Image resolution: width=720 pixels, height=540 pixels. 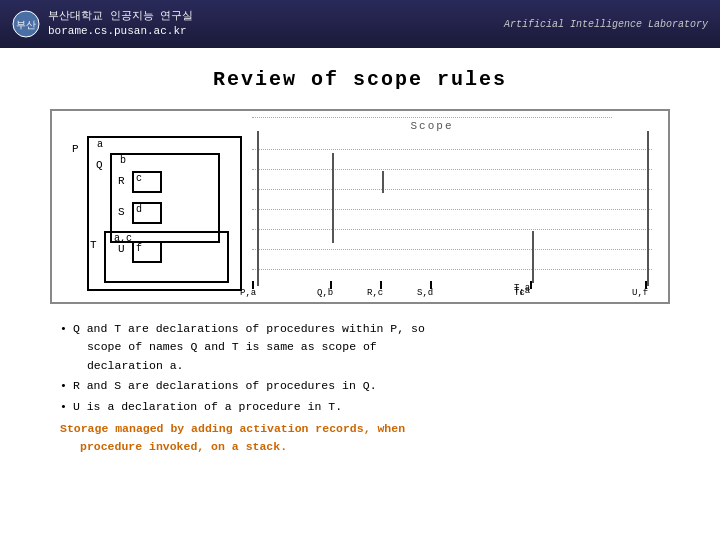 What do you see at coordinates (165, 198) in the screenshot?
I see `box-q` at bounding box center [165, 198].